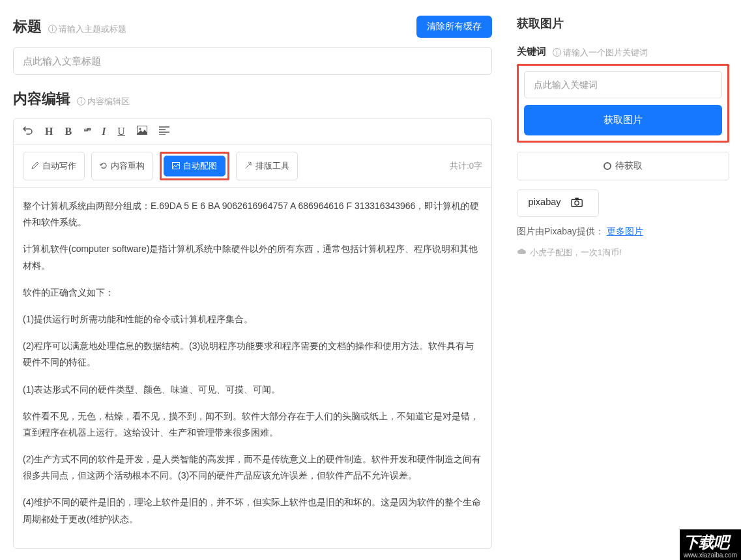  What do you see at coordinates (454, 27) in the screenshot?
I see `clear-cache-button: 清除所有缓存` at bounding box center [454, 27].